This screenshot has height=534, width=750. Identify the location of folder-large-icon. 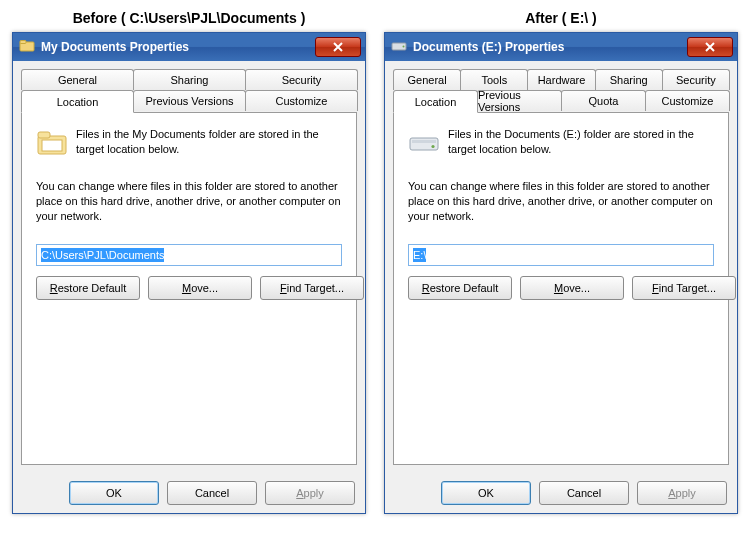
(52, 144).